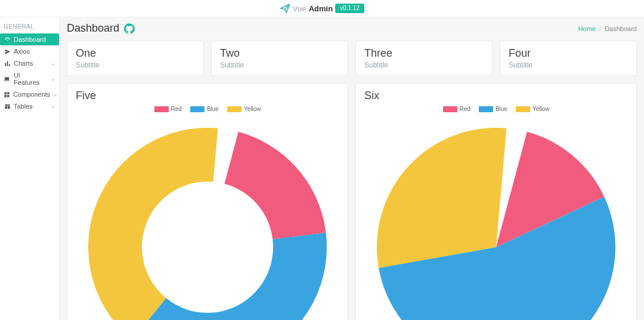 Image resolution: width=644 pixels, height=320 pixels. What do you see at coordinates (135, 54) in the screenshot?
I see `card-title: One` at bounding box center [135, 54].